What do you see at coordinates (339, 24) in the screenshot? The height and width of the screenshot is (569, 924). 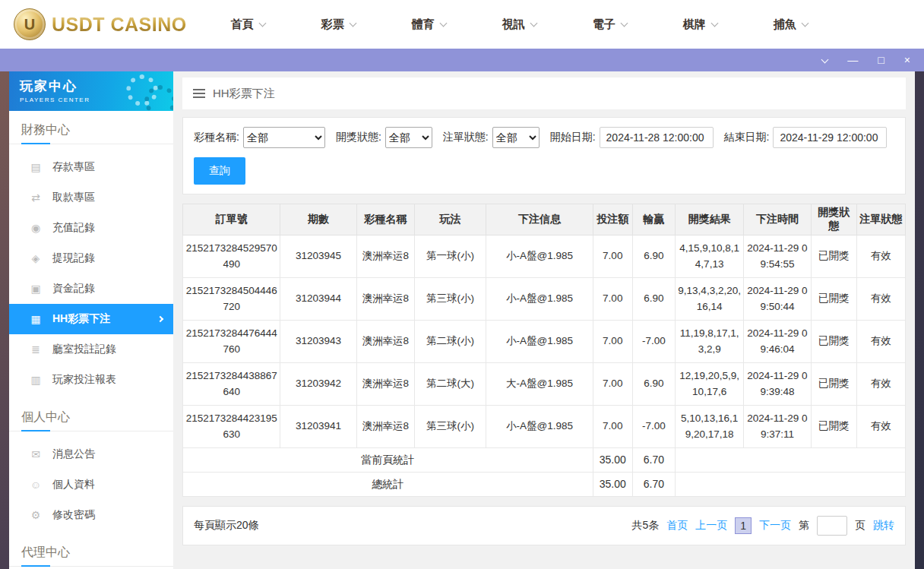 I see `nav-item-lottery: 彩票` at bounding box center [339, 24].